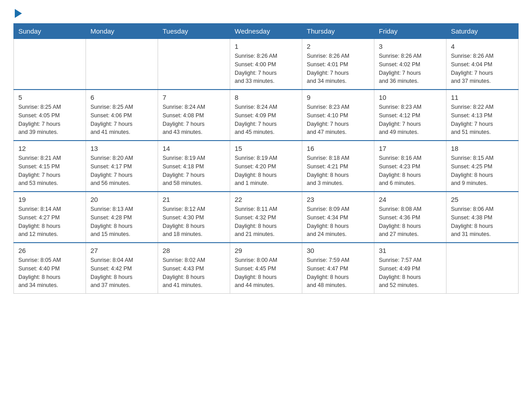 Image resolution: width=532 pixels, height=411 pixels. Describe the element at coordinates (18, 13) in the screenshot. I see `logo-triangle-icon` at that location.